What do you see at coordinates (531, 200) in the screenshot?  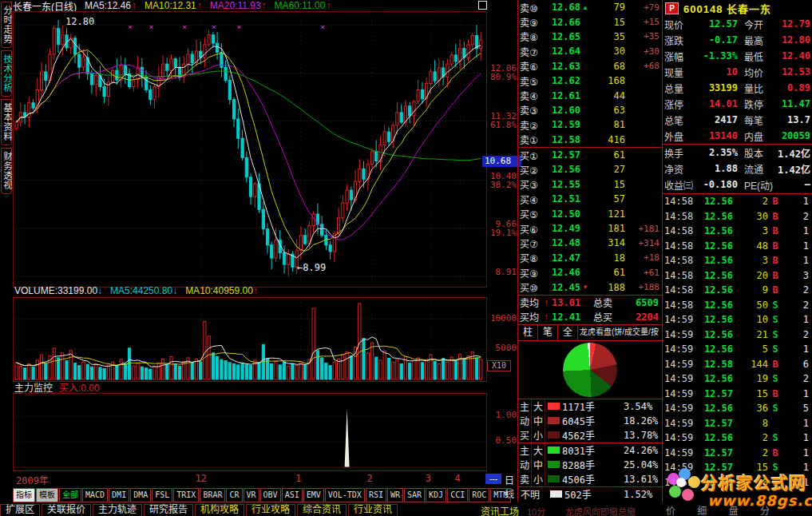 I see `queue-level-label: 买④` at bounding box center [531, 200].